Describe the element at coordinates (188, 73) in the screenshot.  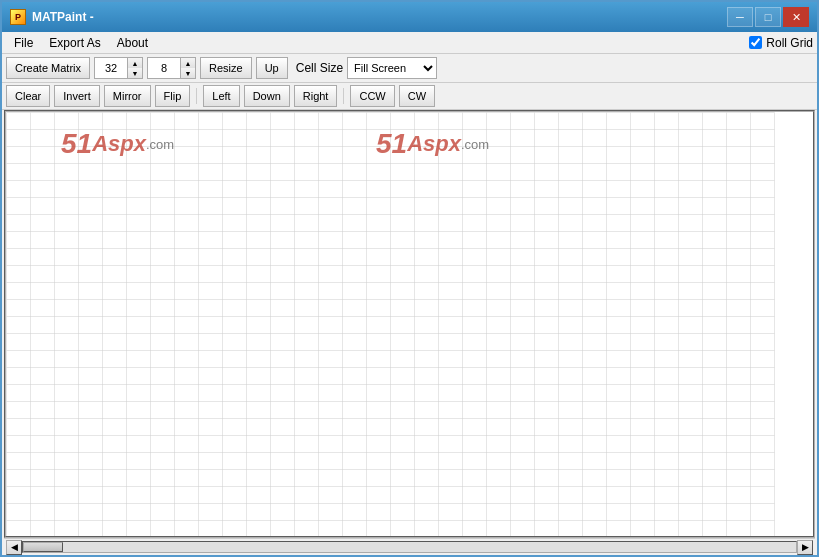
I see `rows-down-arrow: ▼` at that location.